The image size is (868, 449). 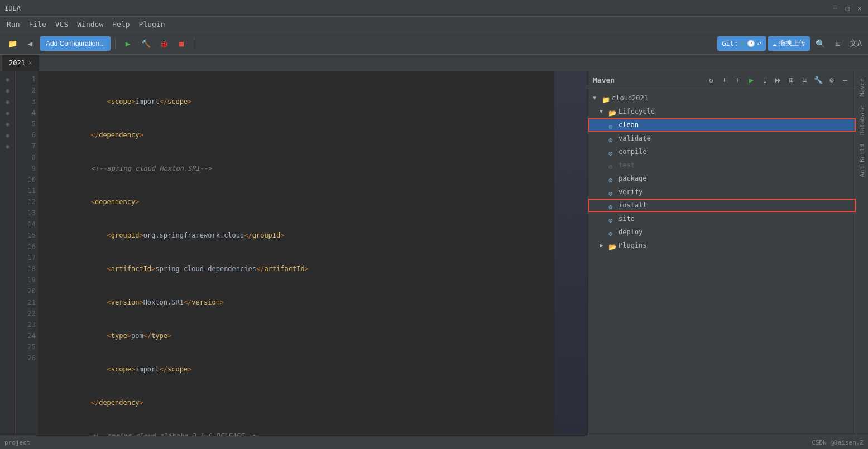 What do you see at coordinates (626, 219) in the screenshot?
I see `tree-item-site-label: site` at bounding box center [626, 219].